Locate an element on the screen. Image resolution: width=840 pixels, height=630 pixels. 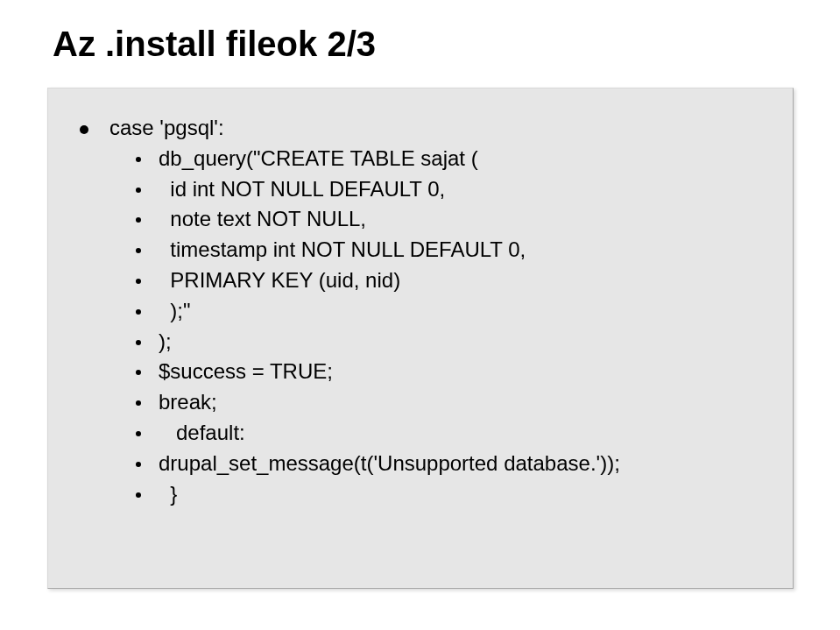
code-line: );" is located at coordinates (175, 312).